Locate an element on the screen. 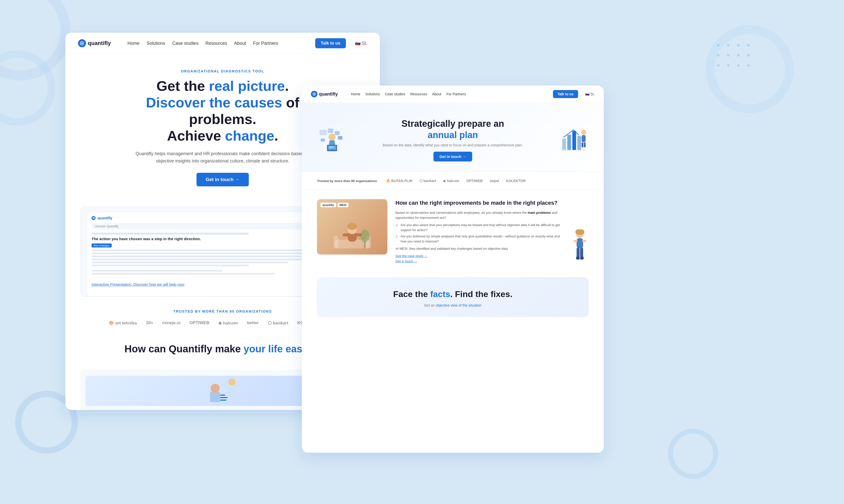  nav-links-back: Home Solutions Case studies Resources Ab… is located at coordinates (448, 94).